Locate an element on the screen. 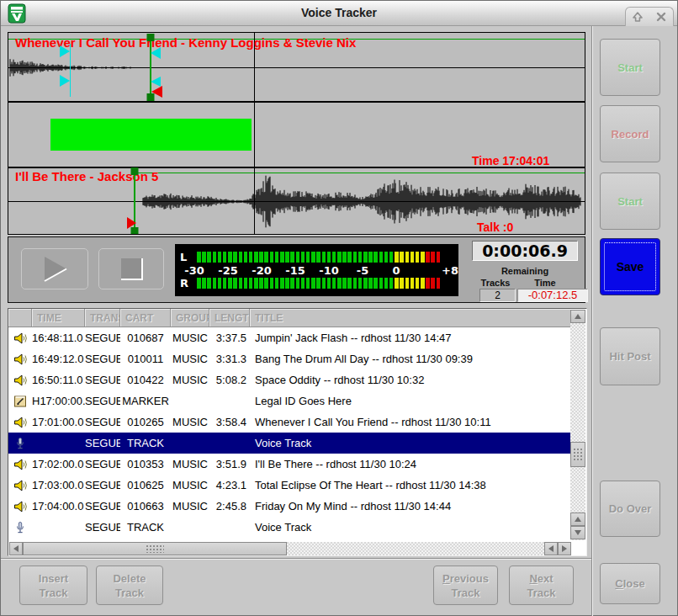 This screenshot has width=678, height=616. table-row: 17:01:00.0SEGUE010265MUSIC3:58.4Whenever… is located at coordinates (289, 422).